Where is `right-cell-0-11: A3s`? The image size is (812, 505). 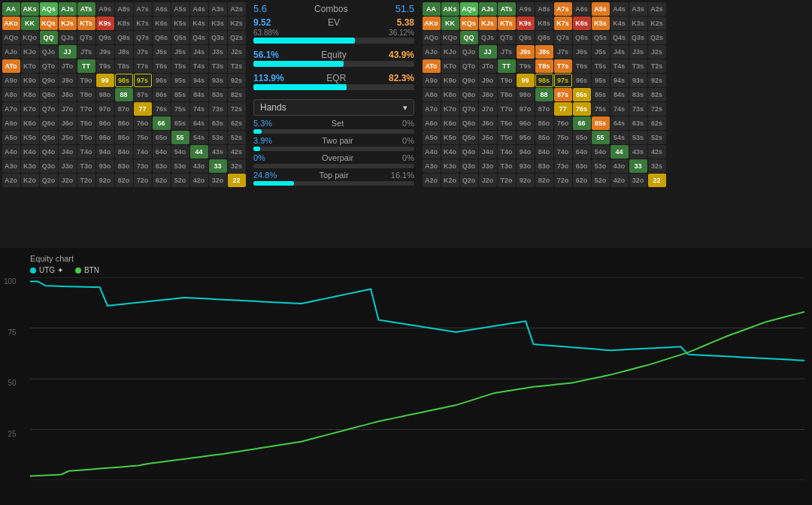 right-cell-0-11: A3s is located at coordinates (638, 9).